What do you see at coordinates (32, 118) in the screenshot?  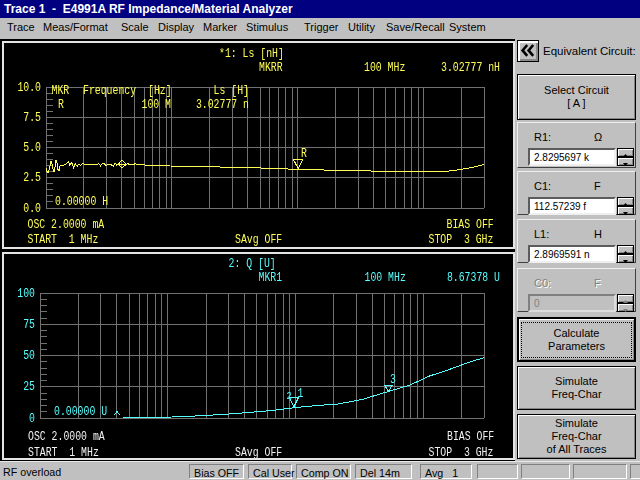 I see `svg-text: 7.5` at bounding box center [32, 118].